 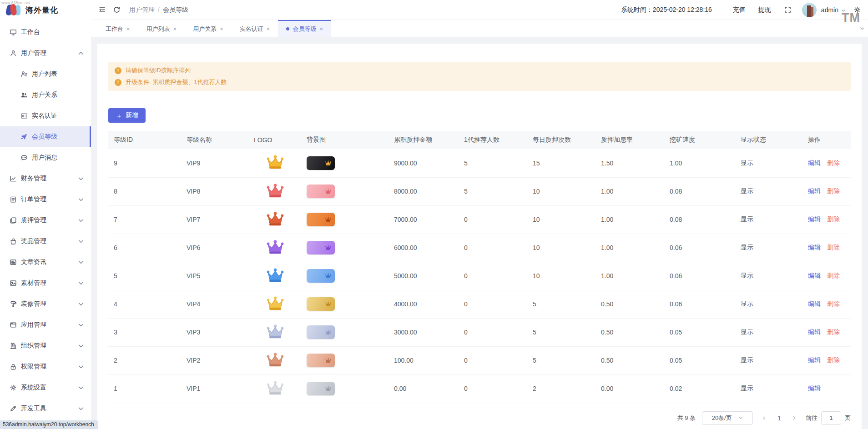 What do you see at coordinates (765, 10) in the screenshot?
I see `withdraw-button: 提现` at bounding box center [765, 10].